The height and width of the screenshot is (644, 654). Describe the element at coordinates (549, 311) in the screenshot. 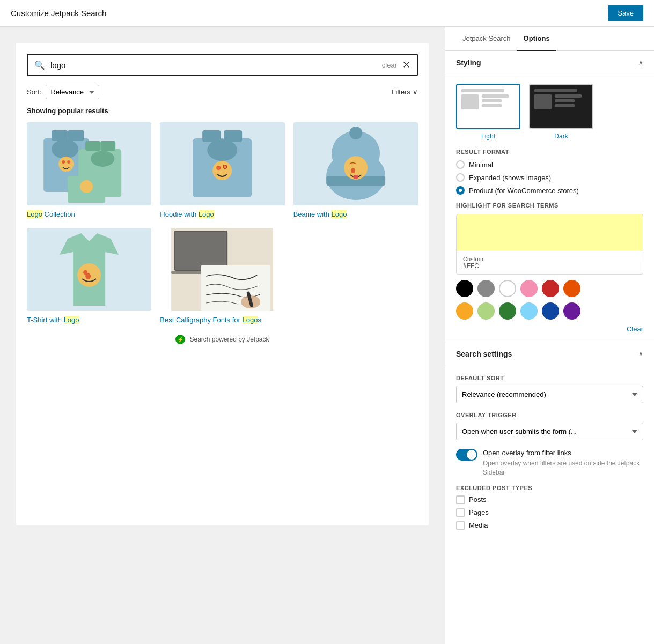

I see `color-swatches-row2` at that location.